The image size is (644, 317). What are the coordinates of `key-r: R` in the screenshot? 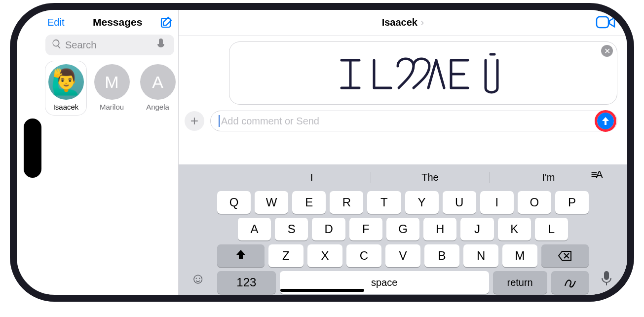 It's located at (346, 202).